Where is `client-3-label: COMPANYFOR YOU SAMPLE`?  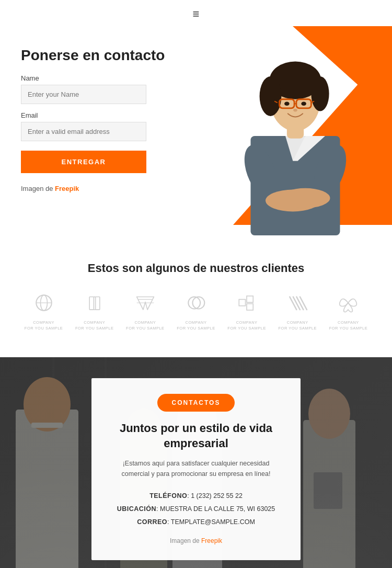 client-3-label: COMPANYFOR YOU SAMPLE is located at coordinates (145, 325).